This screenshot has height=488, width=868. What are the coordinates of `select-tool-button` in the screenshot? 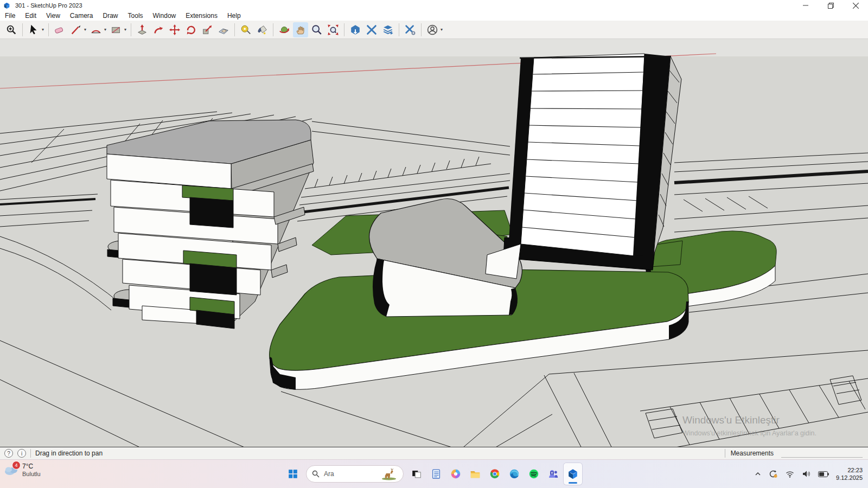 It's located at (34, 30).